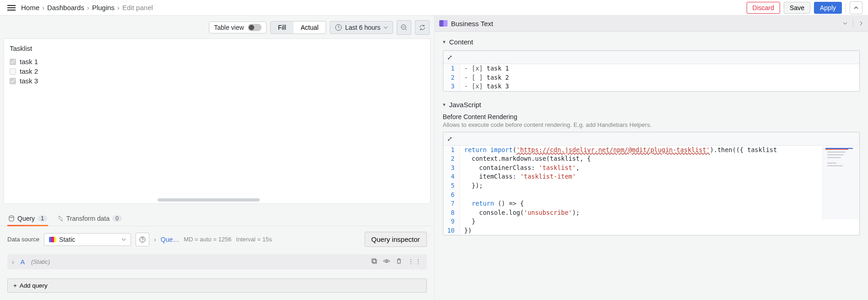 The image size is (868, 300). I want to click on discard-button: Discard, so click(763, 8).